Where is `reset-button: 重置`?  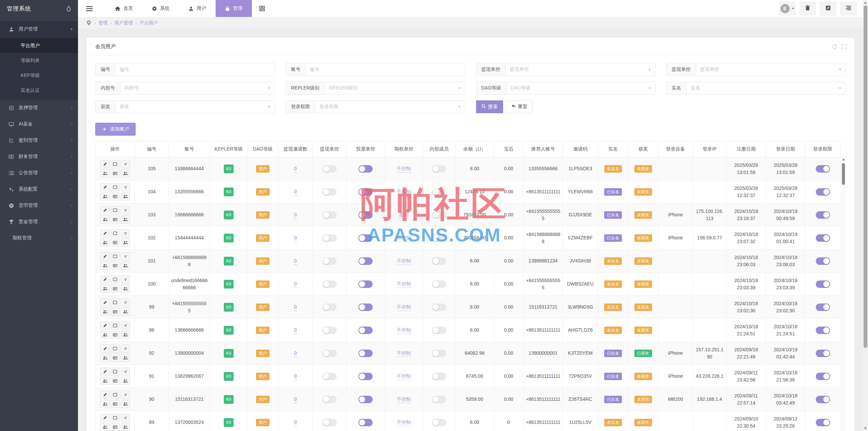 reset-button: 重置 is located at coordinates (519, 107).